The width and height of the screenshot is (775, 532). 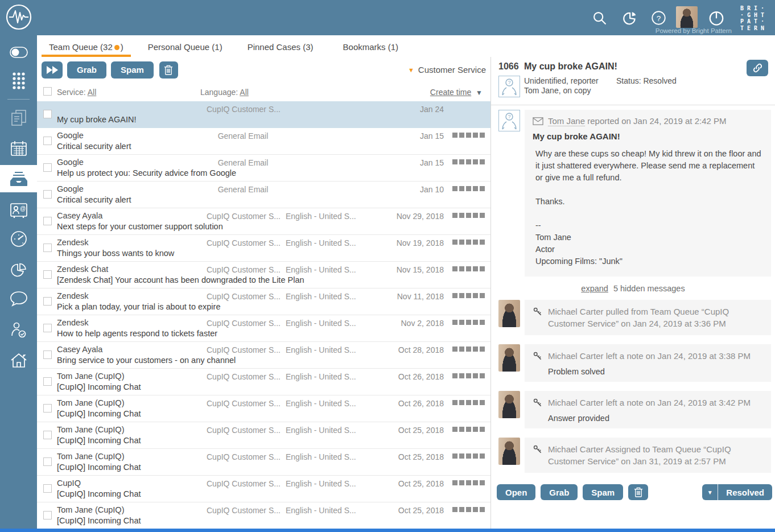 What do you see at coordinates (595, 288) in the screenshot?
I see `expand-link: expand` at bounding box center [595, 288].